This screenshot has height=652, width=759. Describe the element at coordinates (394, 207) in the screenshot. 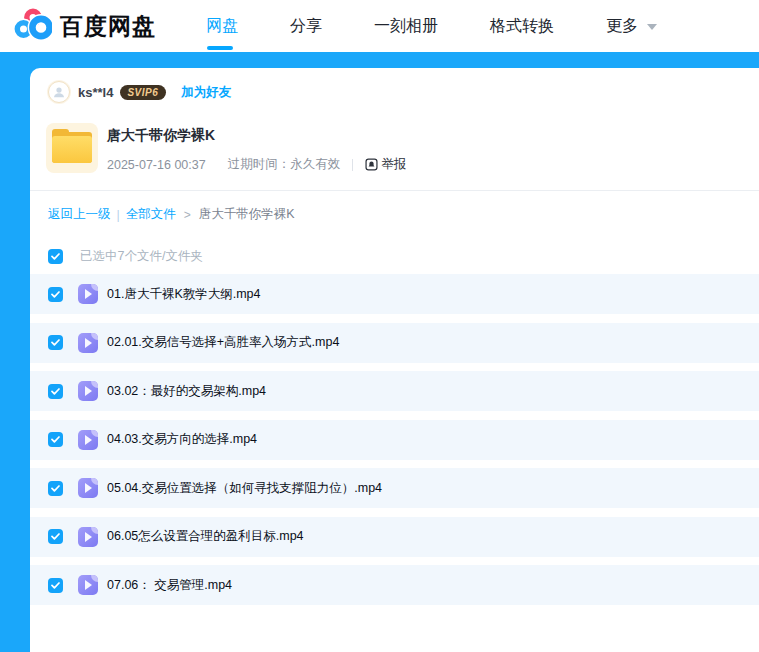

I see `breadcrumb: 返回上一级 | 全部文件 > 唐大千带你学裸K` at that location.